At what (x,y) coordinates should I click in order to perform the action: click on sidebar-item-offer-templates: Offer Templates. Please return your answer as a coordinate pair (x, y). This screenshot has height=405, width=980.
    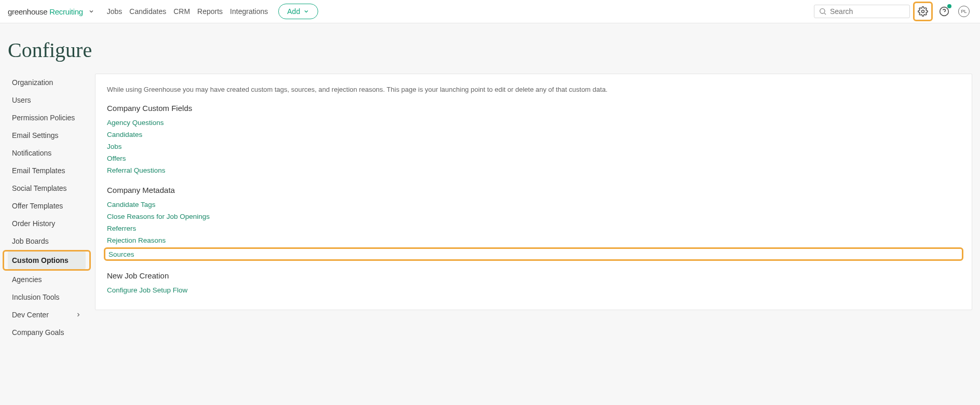
    Looking at the image, I should click on (47, 206).